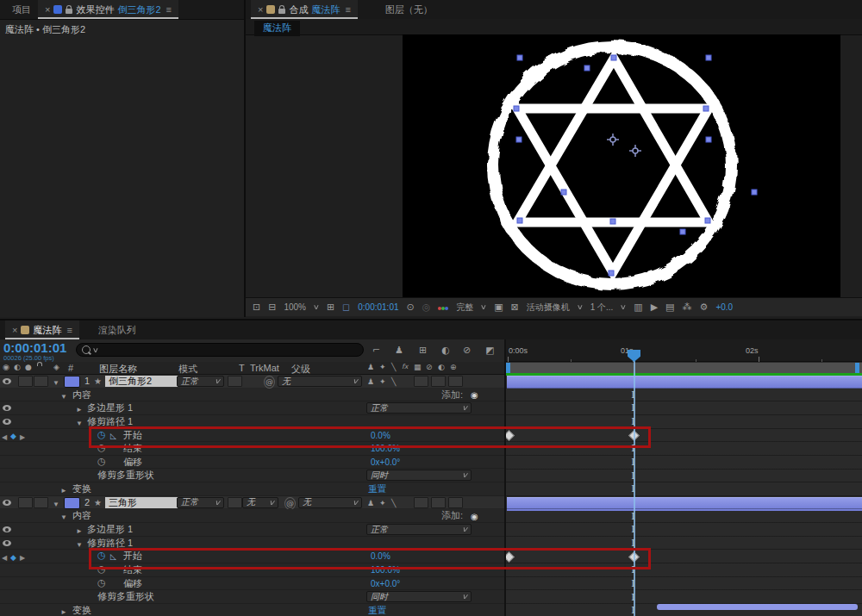  Describe the element at coordinates (252, 570) in the screenshot. I see `end-property-row: ◷ 结束 100.0%` at that location.